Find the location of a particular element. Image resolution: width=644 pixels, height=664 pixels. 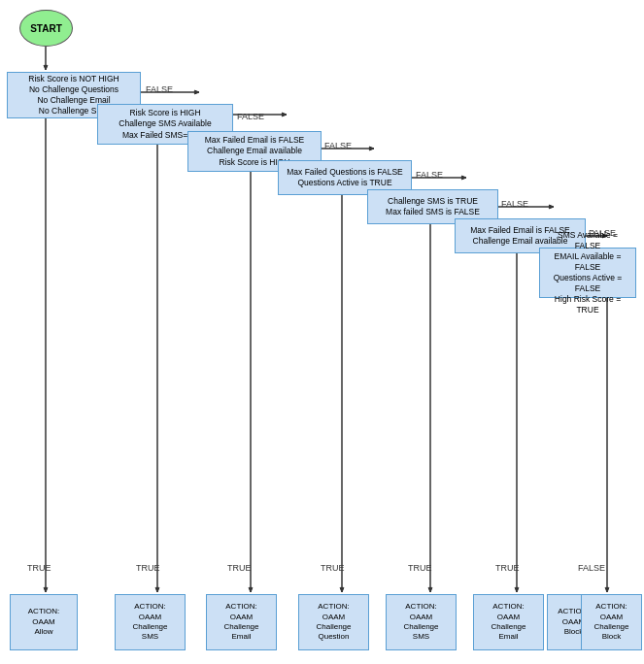

a6-label: ACTION:OAAMChallengeEmail is located at coordinates (508, 622).